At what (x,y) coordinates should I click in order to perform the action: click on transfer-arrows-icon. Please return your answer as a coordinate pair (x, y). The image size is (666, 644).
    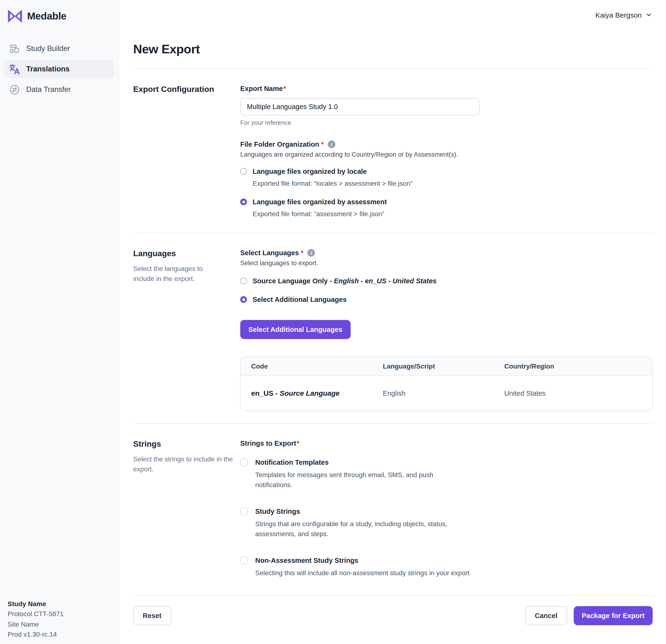
    Looking at the image, I should click on (14, 89).